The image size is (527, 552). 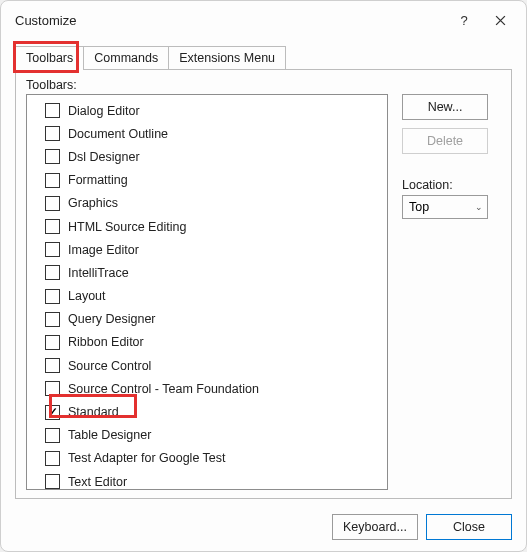 What do you see at coordinates (479, 207) in the screenshot?
I see `chevron-down-icon: ⌄` at bounding box center [479, 207].